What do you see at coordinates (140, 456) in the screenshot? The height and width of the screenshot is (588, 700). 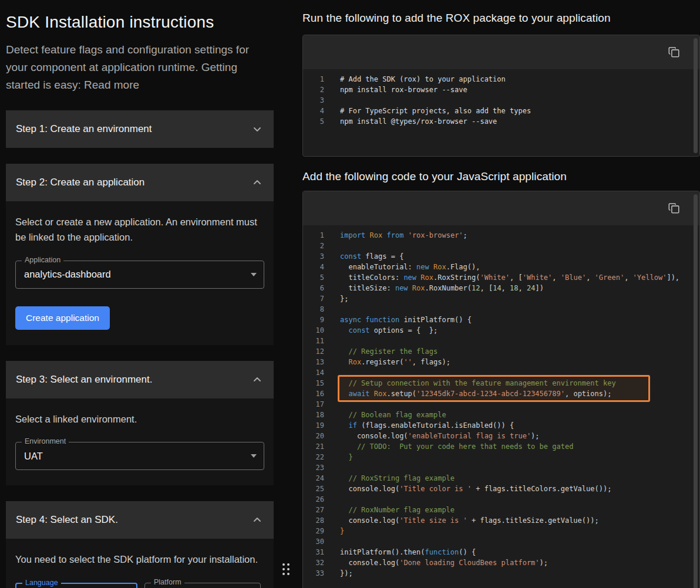 I see `environment-select: EnvironmentUAT` at bounding box center [140, 456].